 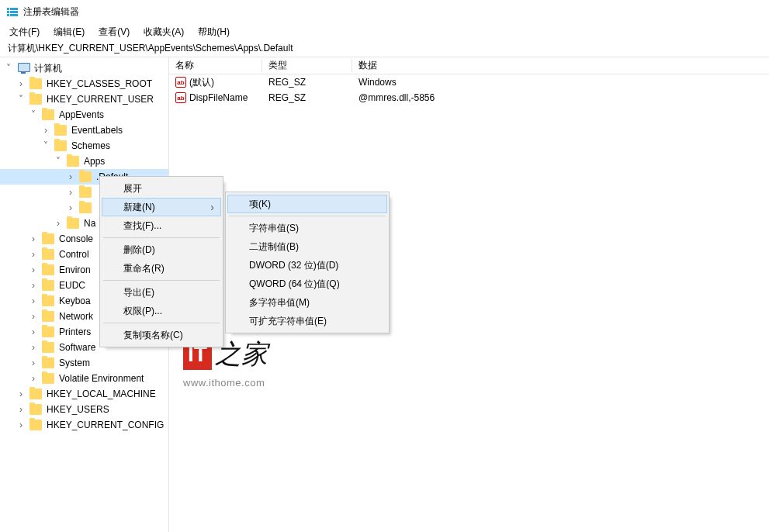 What do you see at coordinates (307, 265) in the screenshot?
I see `ctx-new-dword: DWORD (32 位)值(D)` at bounding box center [307, 265].